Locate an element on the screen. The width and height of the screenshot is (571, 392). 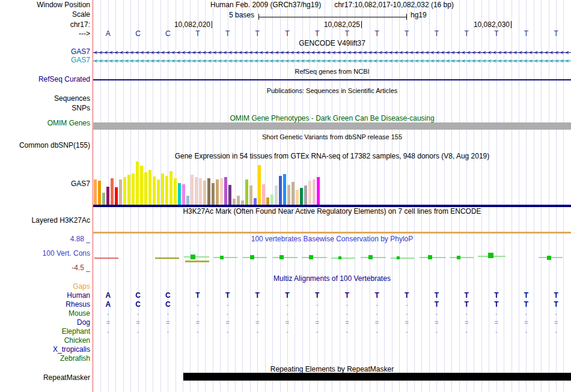
sequence-base: A is located at coordinates (108, 34).